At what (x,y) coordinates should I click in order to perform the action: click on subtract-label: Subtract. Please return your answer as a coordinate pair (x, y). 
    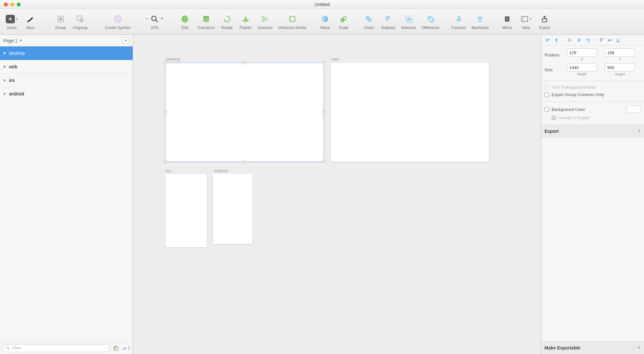
    Looking at the image, I should click on (388, 28).